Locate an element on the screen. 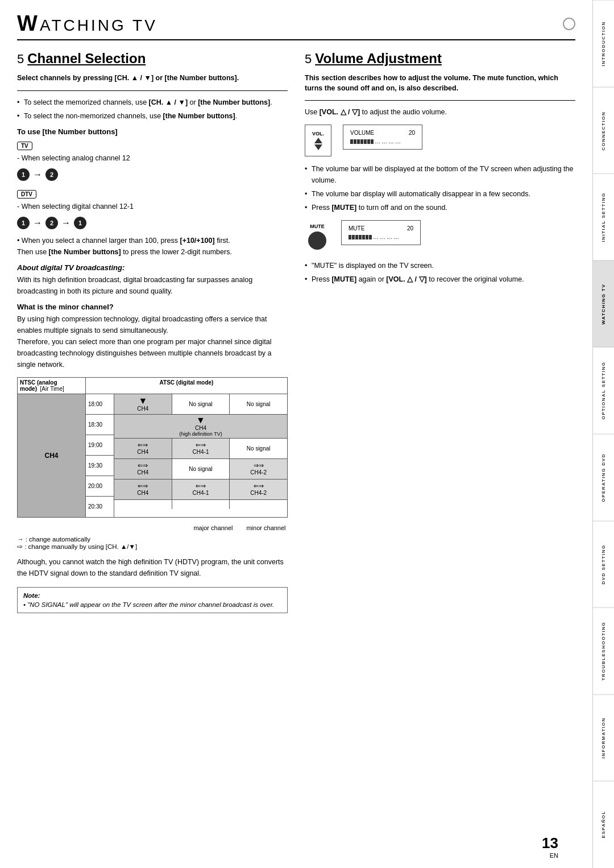 The height and width of the screenshot is (868, 614). mute-screen: MUTE 20 is located at coordinates (381, 233).